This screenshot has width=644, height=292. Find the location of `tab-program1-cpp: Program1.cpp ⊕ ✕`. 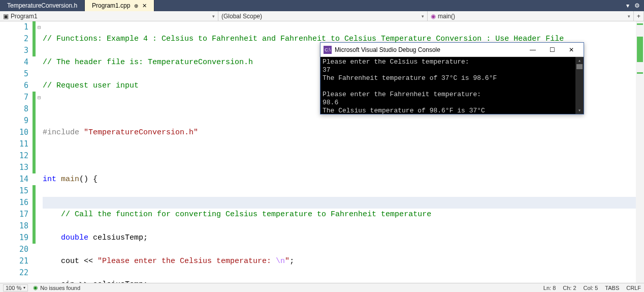

tab-program1-cpp: Program1.cpp ⊕ ✕ is located at coordinates (120, 6).